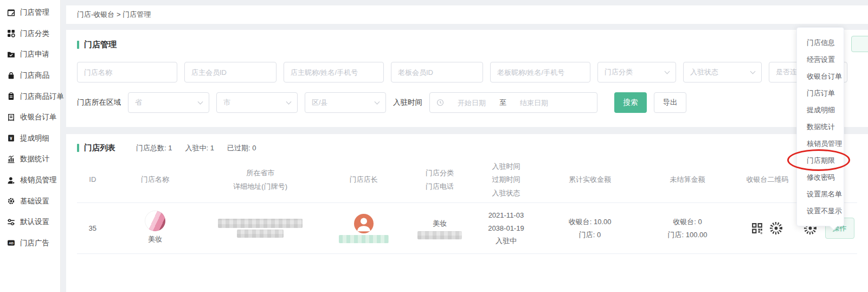 The height and width of the screenshot is (292, 868). What do you see at coordinates (35, 201) in the screenshot?
I see `sidebar-item-label: 基础设置` at bounding box center [35, 201].